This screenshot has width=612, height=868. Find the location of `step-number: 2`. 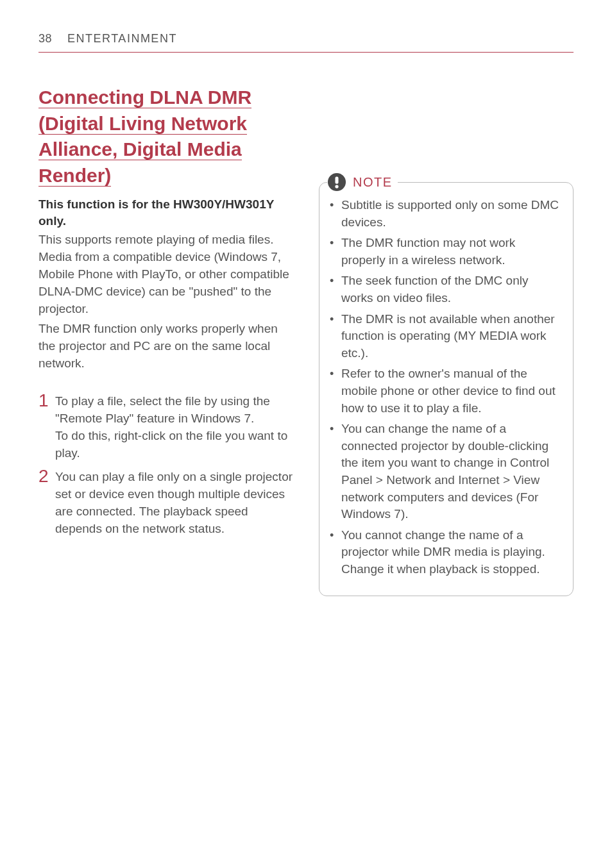

step-number: 2 is located at coordinates (47, 476).